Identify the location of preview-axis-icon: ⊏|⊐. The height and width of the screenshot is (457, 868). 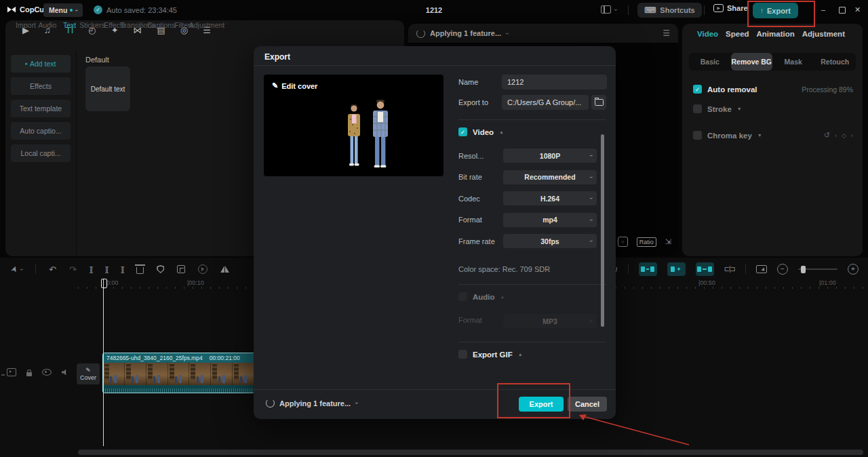
(730, 269).